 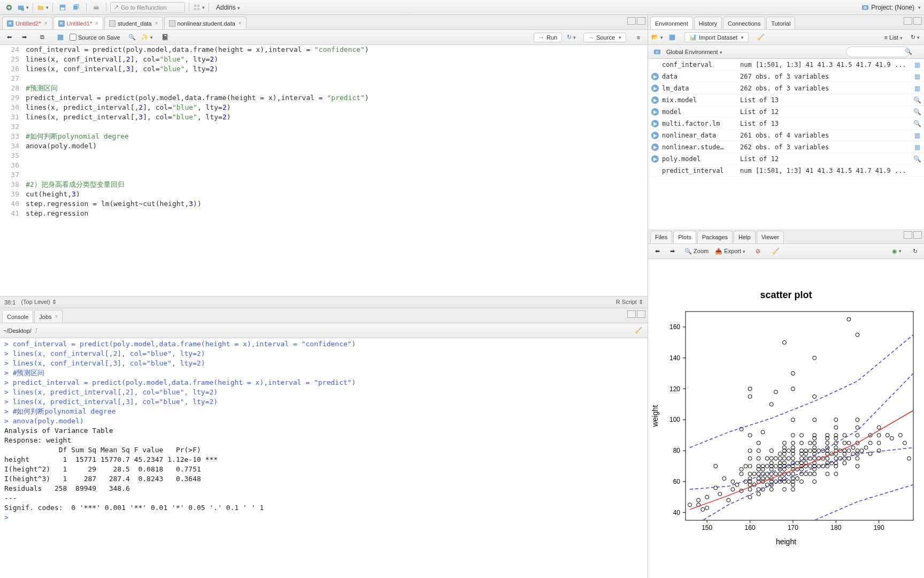 I want to click on wd-popup-icon: ⤴, so click(x=36, y=331).